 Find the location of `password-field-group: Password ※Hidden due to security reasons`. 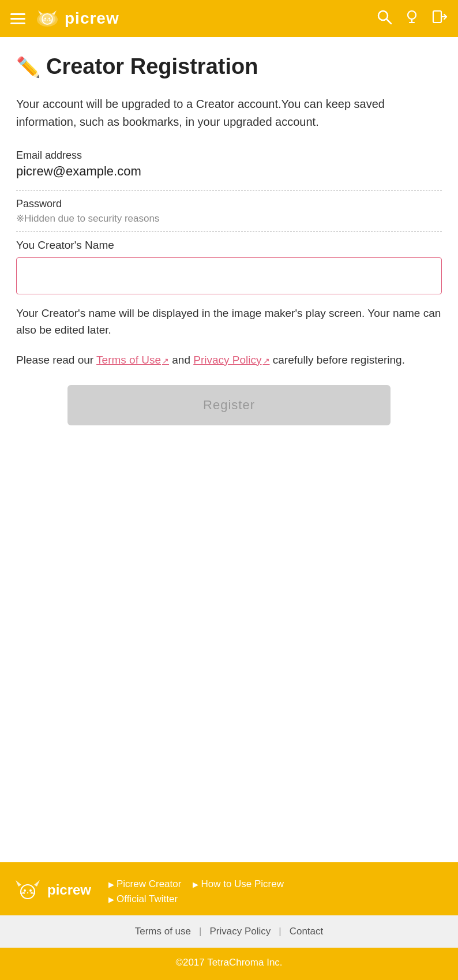

password-field-group: Password ※Hidden due to security reasons is located at coordinates (229, 211).